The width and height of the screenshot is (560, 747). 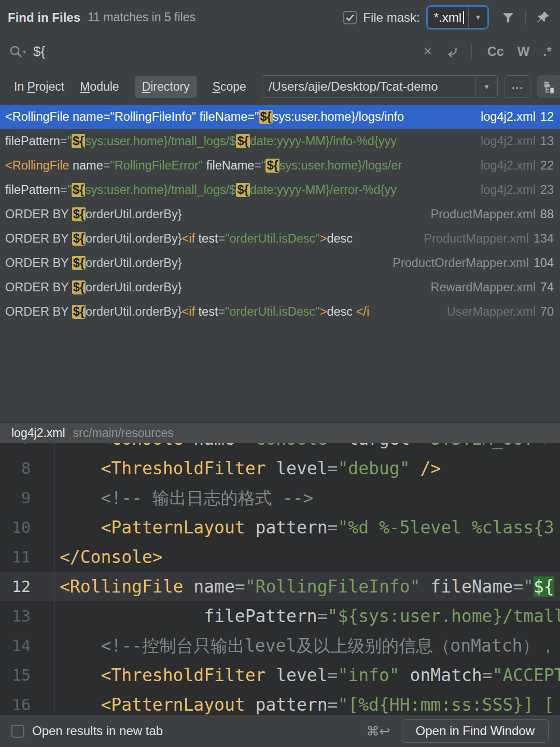 I want to click on code-segment: "%d %-5level %class{3, so click(x=446, y=528).